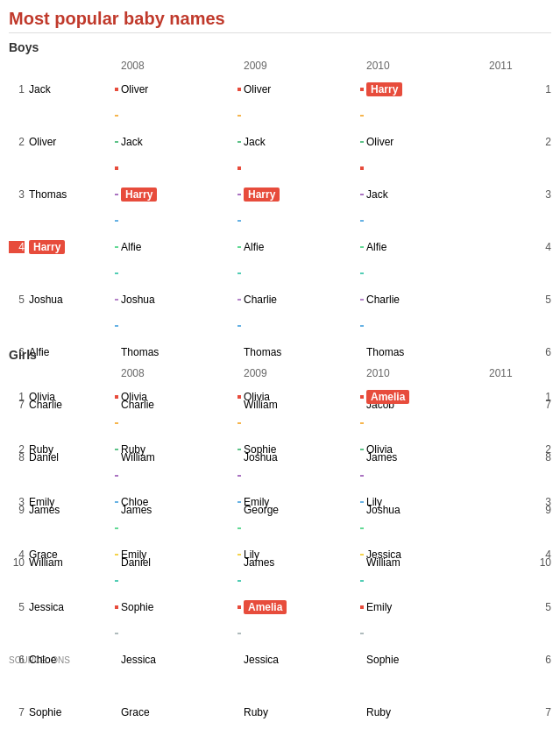 The width and height of the screenshot is (560, 743). What do you see at coordinates (70, 555) in the screenshot?
I see `name-2008: Grace` at bounding box center [70, 555].